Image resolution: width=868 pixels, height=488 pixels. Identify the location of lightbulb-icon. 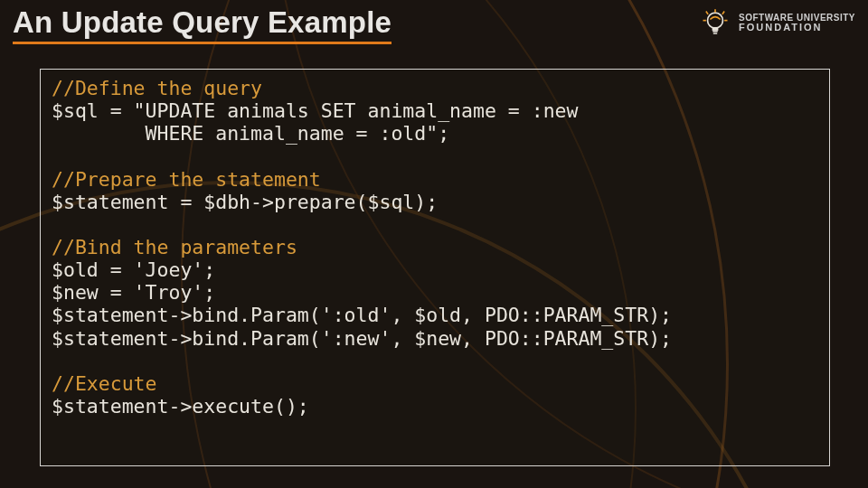
(715, 23).